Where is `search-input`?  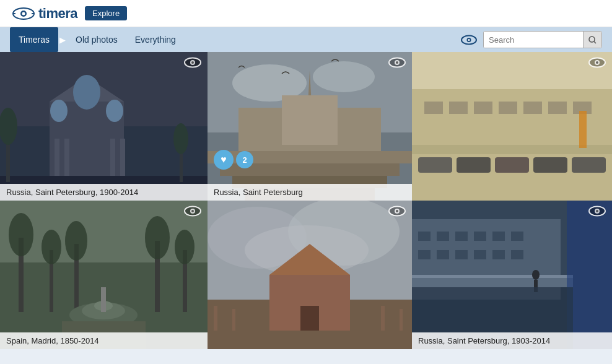 search-input is located at coordinates (533, 40).